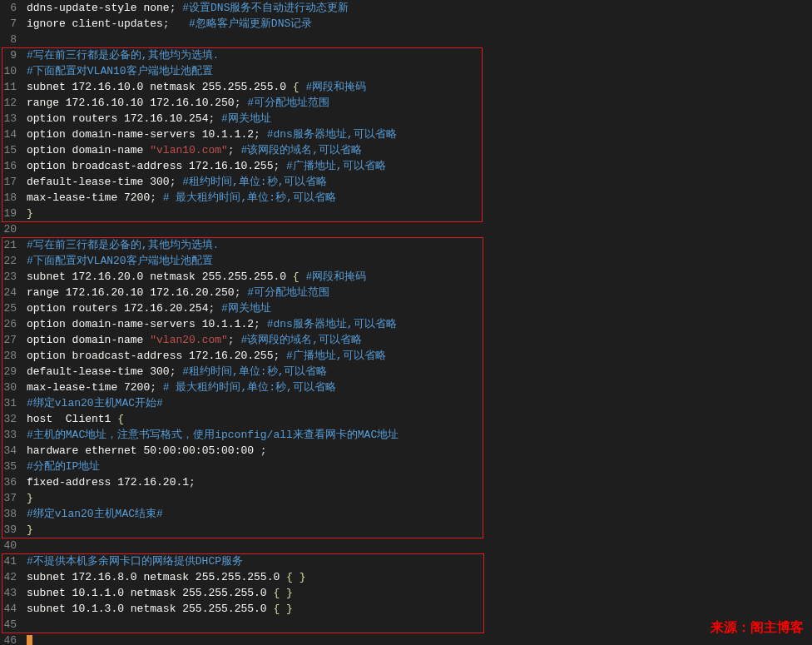 Image resolution: width=812 pixels, height=645 pixels. Describe the element at coordinates (406, 624) in the screenshot. I see `code-line: 45` at that location.